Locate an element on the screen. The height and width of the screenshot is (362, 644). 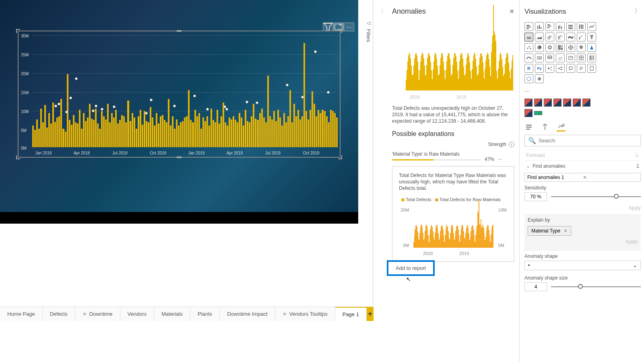
anomaly-shape-dropdown: • ⌄ is located at coordinates (583, 265).